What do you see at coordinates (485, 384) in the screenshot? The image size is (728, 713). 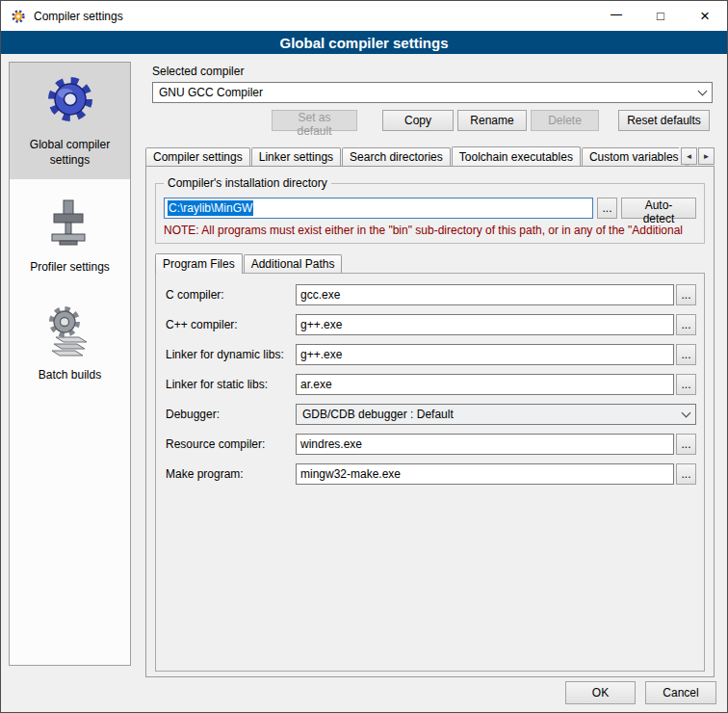 I see `linker-static-input` at bounding box center [485, 384].